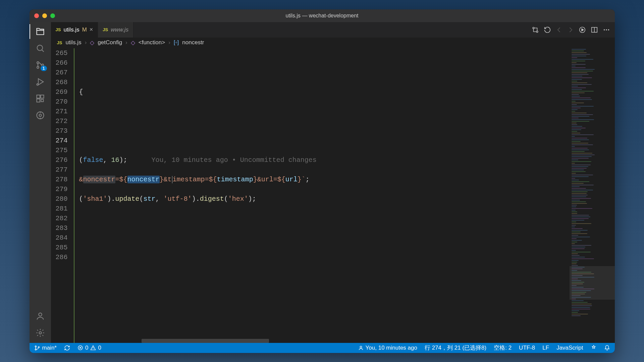 This screenshot has height=362, width=644. Describe the element at coordinates (333, 43) in the screenshot. I see `breadcrumb: JS utils.js › ◇ getConfig › ◇ <function>…` at that location.